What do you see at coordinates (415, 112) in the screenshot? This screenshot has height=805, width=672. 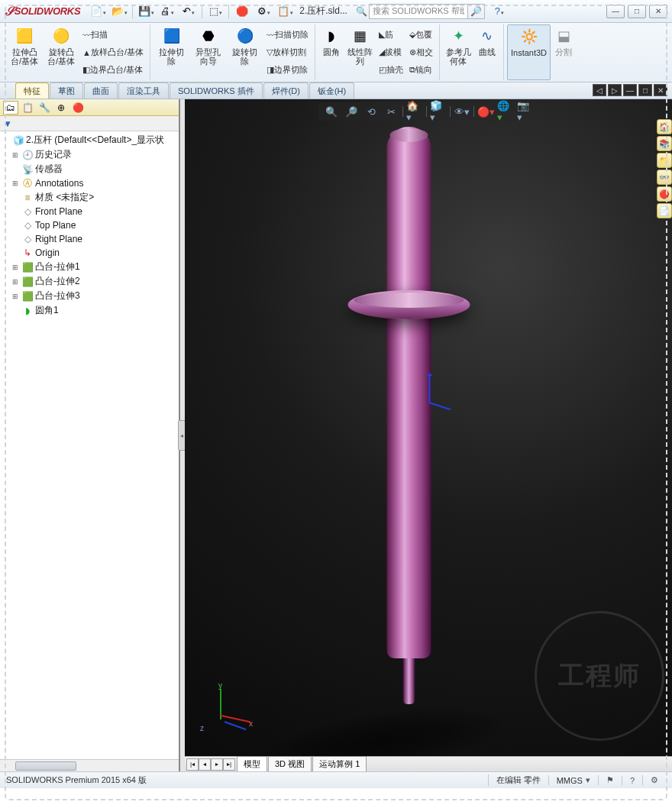 I see `view-orientation-icon: 🏠▾` at bounding box center [415, 112].